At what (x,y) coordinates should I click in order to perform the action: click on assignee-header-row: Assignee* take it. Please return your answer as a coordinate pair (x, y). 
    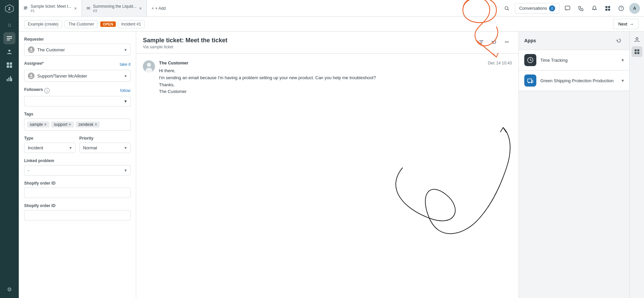
    Looking at the image, I should click on (77, 64).